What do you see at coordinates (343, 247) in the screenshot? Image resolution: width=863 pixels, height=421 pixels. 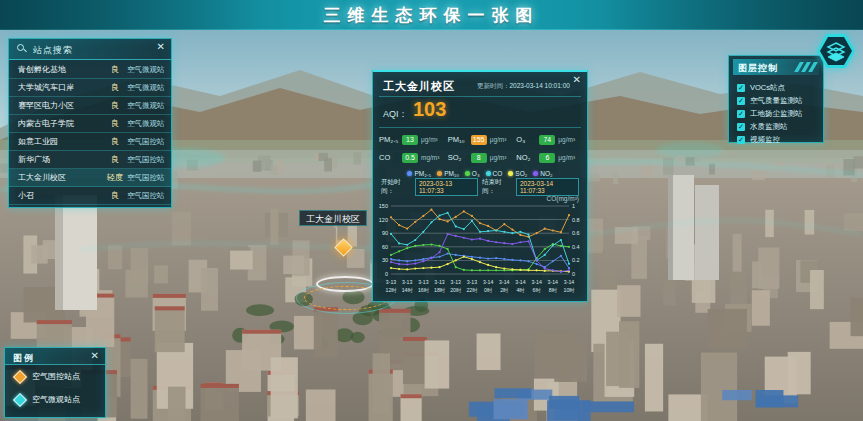 I see `marker-diamond-icon` at bounding box center [343, 247].